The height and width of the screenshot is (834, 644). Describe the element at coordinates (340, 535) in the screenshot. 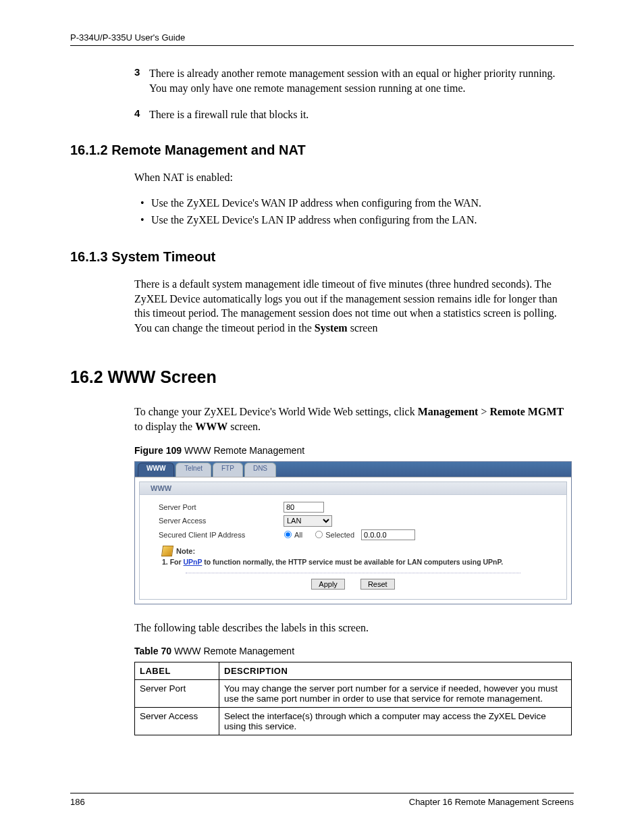

I see `radio-selected-label: Selected` at that location.